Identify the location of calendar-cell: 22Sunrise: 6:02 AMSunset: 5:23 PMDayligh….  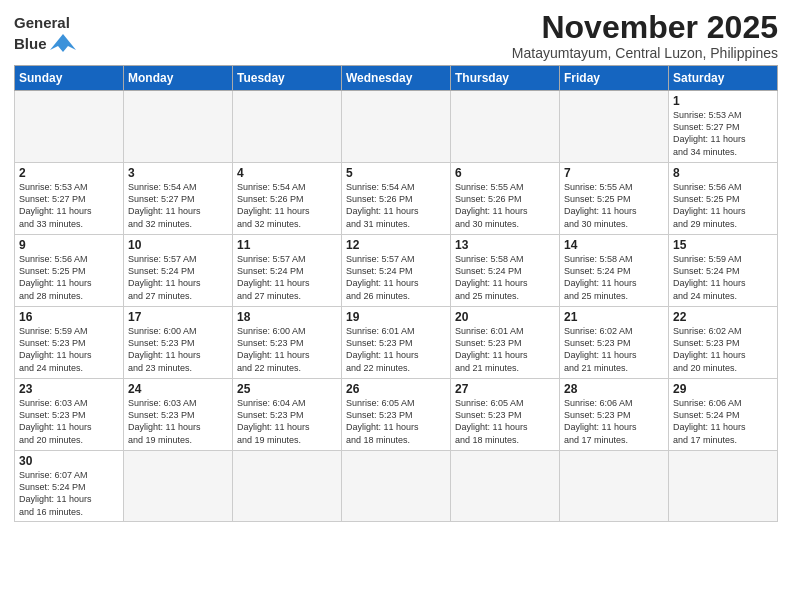
(724, 343).